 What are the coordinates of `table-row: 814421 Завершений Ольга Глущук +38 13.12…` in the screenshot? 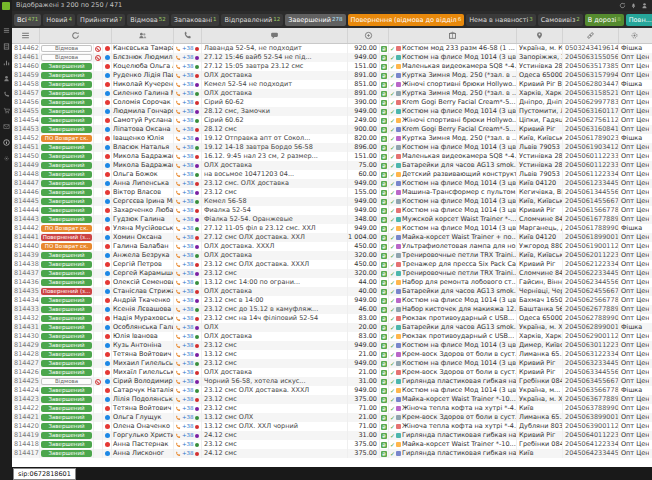 It's located at (332, 418).